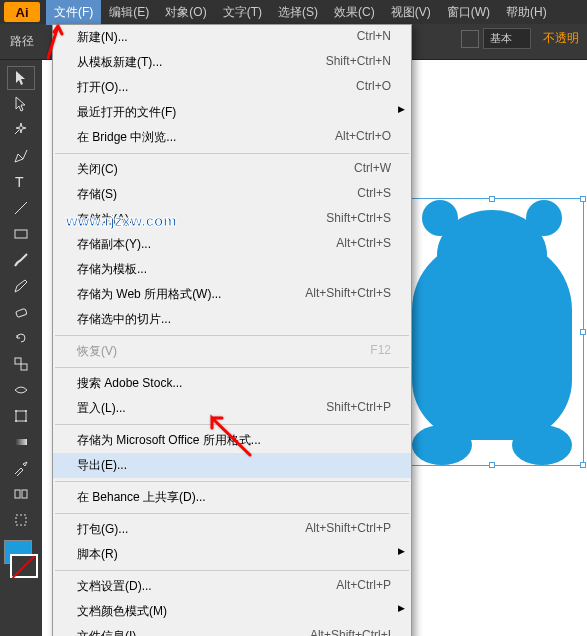  What do you see at coordinates (492, 199) in the screenshot?
I see `handle-top-center` at bounding box center [492, 199].